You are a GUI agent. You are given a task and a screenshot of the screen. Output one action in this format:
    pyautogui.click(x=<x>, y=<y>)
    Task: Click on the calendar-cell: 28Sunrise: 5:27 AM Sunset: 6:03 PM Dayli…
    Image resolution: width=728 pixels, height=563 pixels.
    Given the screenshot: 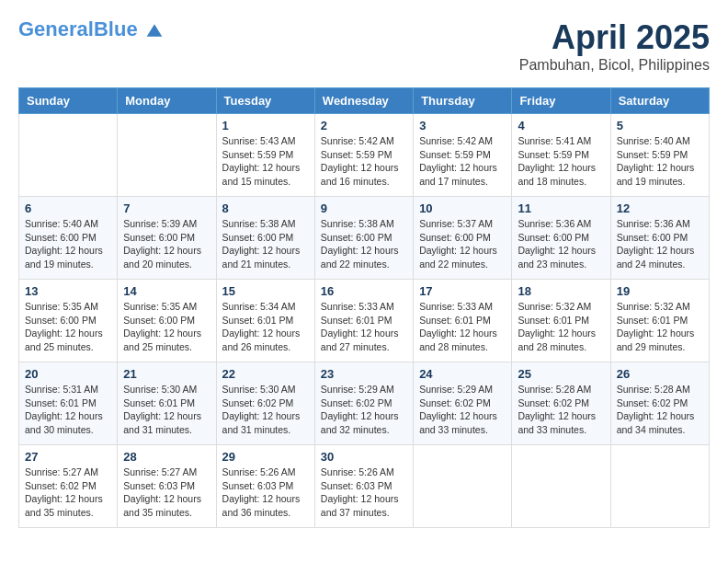 What is the action you would take?
    pyautogui.click(x=167, y=487)
    